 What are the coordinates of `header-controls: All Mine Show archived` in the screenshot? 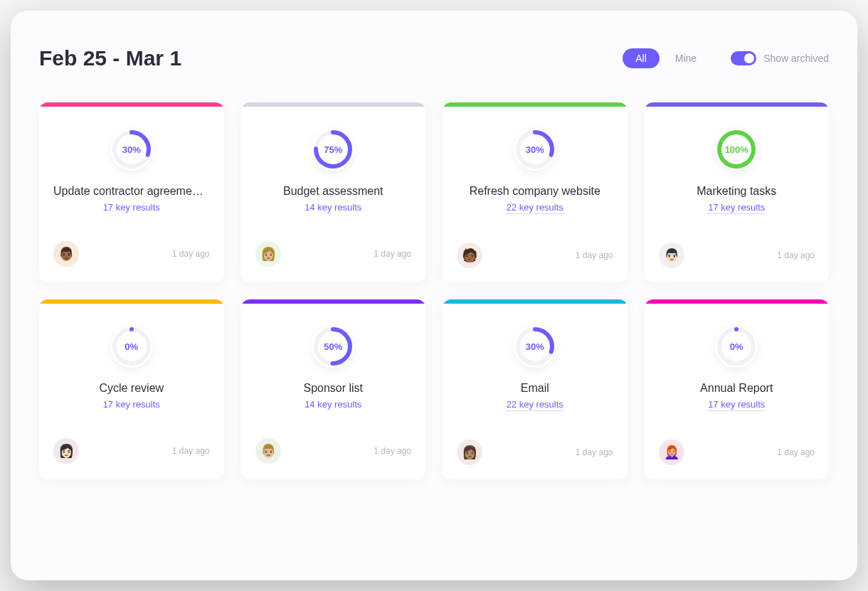 It's located at (726, 58).